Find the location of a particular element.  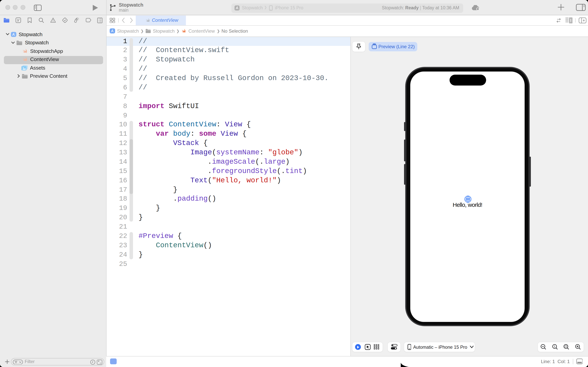

svg-text: 1 is located at coordinates (554, 347).